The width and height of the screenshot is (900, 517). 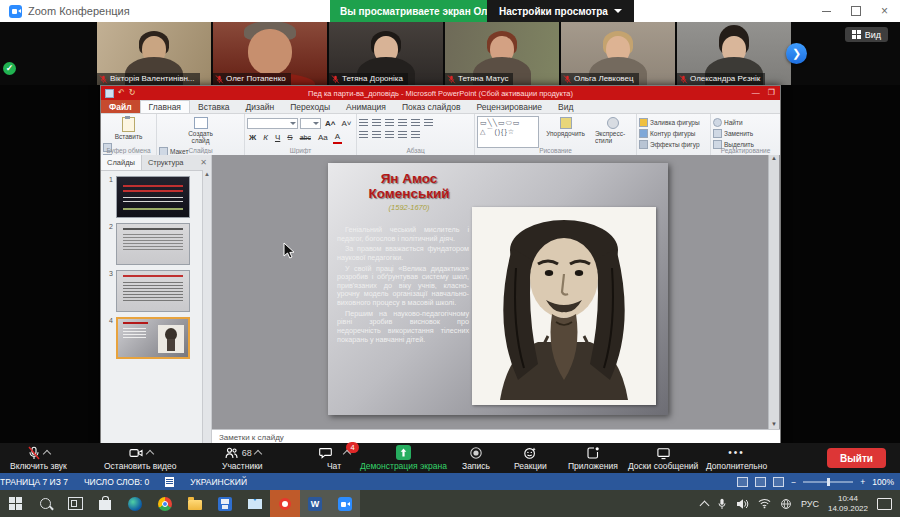 What do you see at coordinates (315, 504) in the screenshot?
I see `word-app: W` at bounding box center [315, 504].